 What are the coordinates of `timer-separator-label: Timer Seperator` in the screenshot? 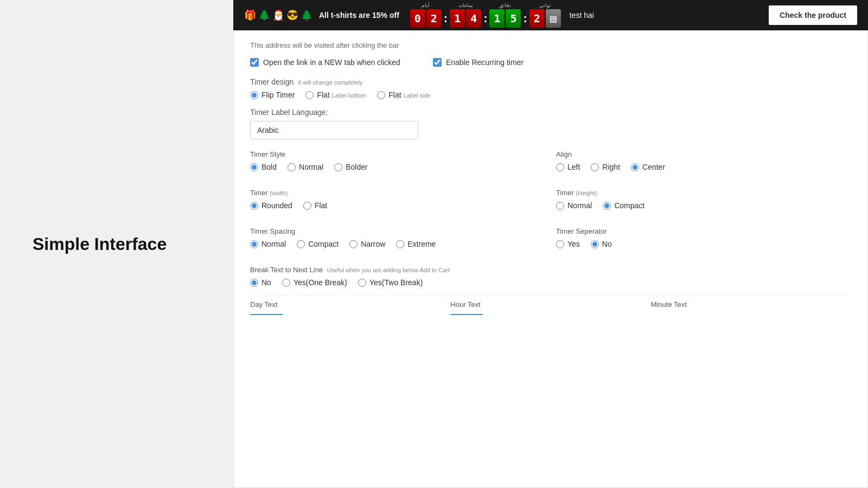 It's located at (704, 231).